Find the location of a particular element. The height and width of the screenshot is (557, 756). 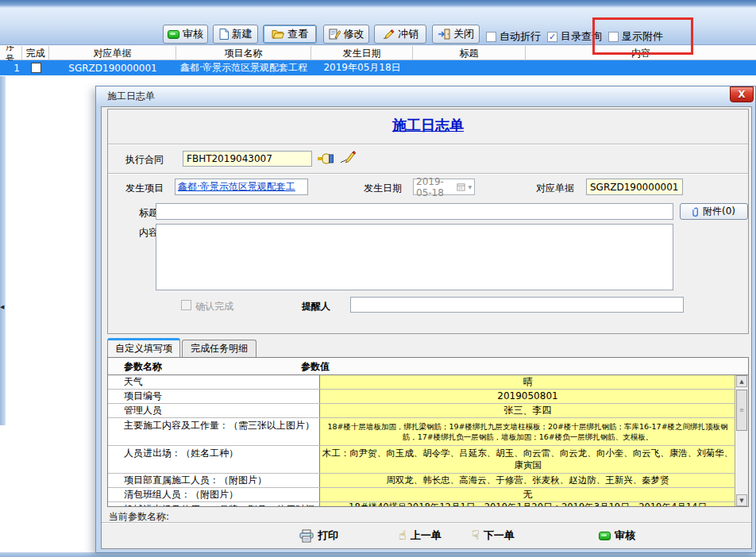

param-row-managers: 管理人员 张三、李四 is located at coordinates (422, 411).